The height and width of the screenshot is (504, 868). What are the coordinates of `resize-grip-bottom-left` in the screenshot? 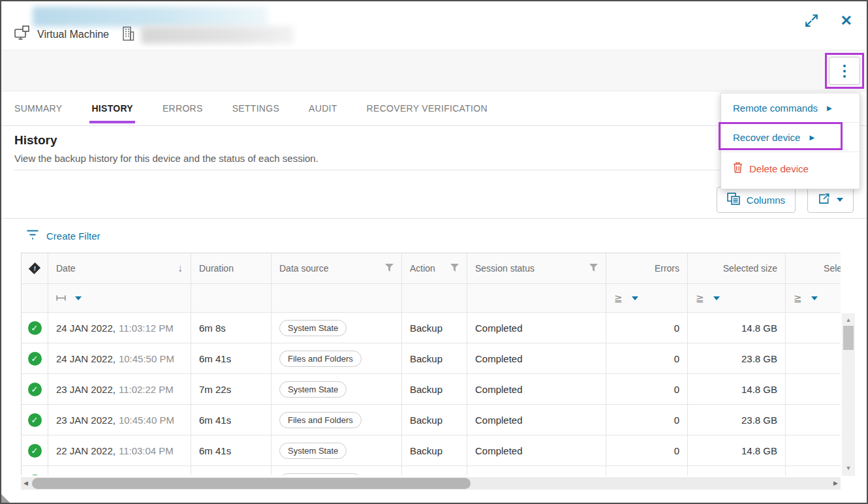 It's located at (5, 499).